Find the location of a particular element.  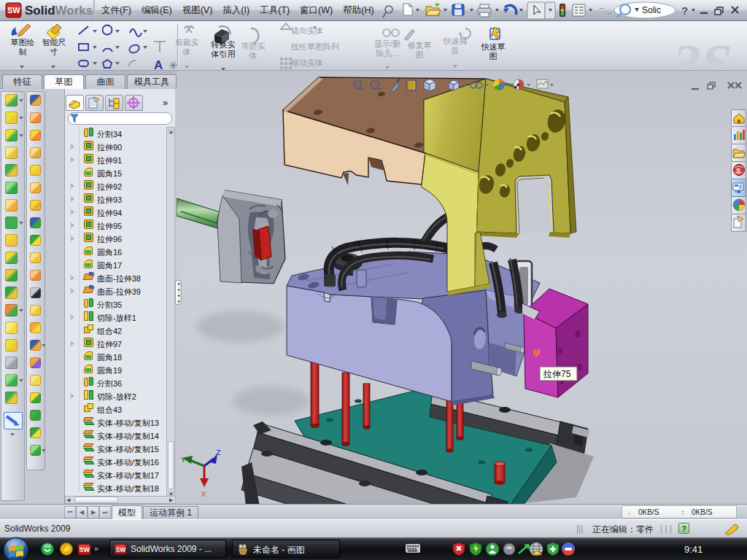

svg-text: 拉伸75 is located at coordinates (557, 374).